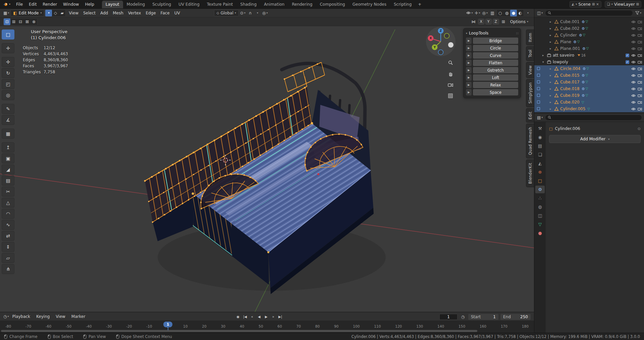 The height and width of the screenshot is (340, 644). What do you see at coordinates (8, 236) in the screenshot?
I see `tool-button: ⇄` at bounding box center [8, 236].